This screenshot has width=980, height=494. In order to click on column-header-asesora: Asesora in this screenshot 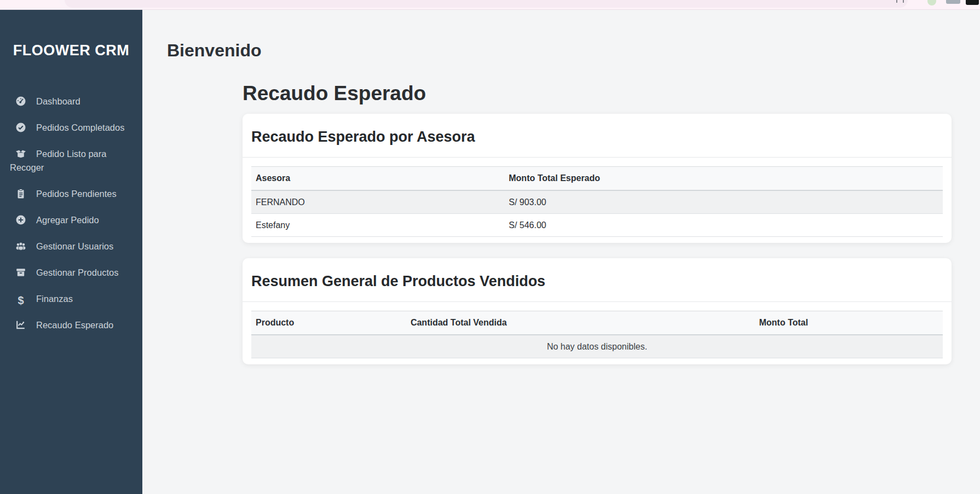, I will do `click(378, 179)`.